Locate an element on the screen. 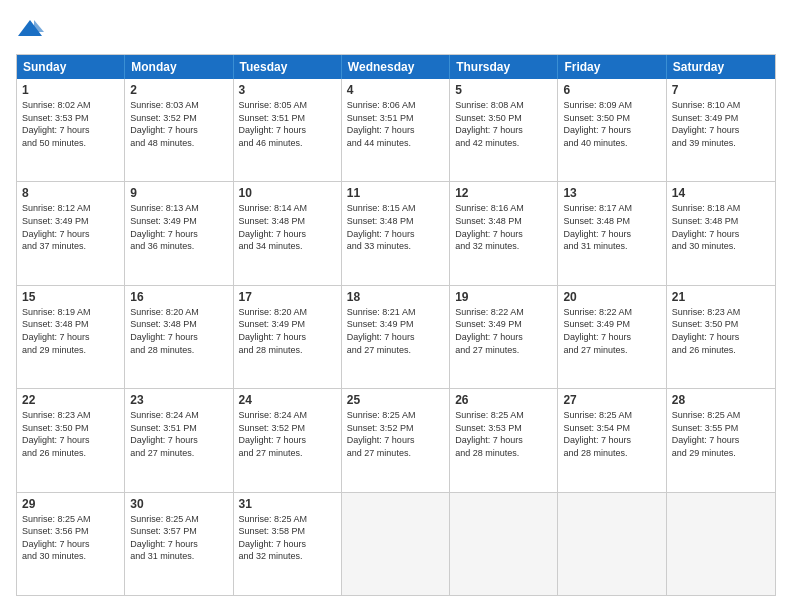  cal-cell: 4Sunrise: 8:06 AMSunset: 3:51 PMDaylight… is located at coordinates (396, 130).